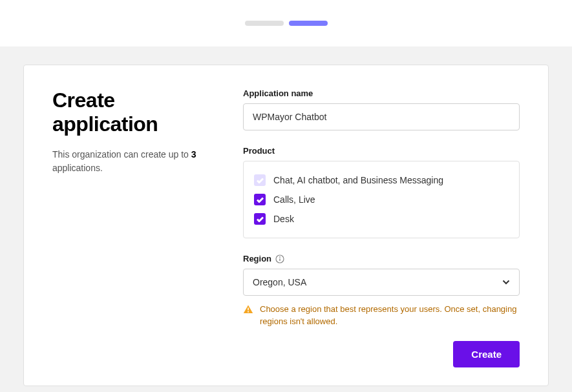 This screenshot has height=392, width=572. I want to click on region-section: Region Oregon, USA, so click(381, 291).